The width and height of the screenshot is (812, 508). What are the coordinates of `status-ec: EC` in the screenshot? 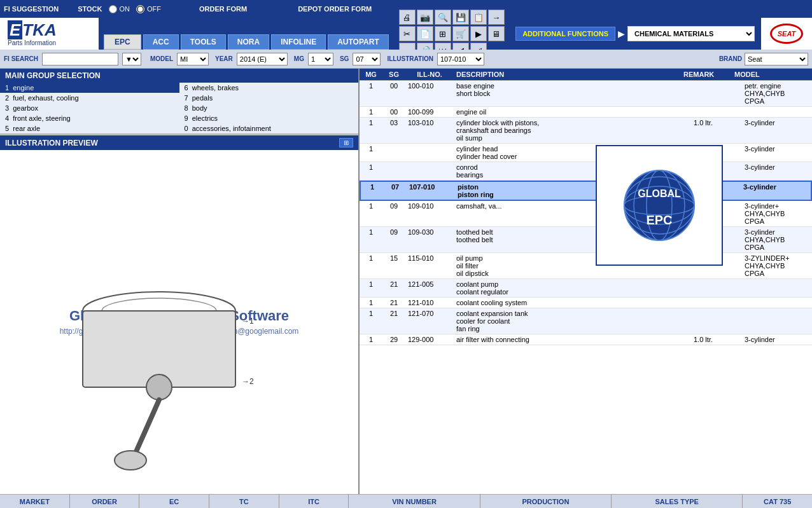 It's located at (174, 501).